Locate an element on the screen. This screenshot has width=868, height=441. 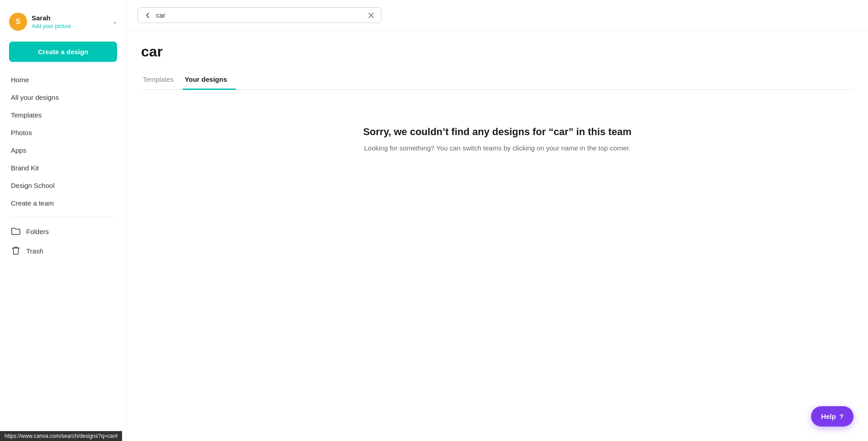
user-info: Sarah Add your picture is located at coordinates (70, 22).